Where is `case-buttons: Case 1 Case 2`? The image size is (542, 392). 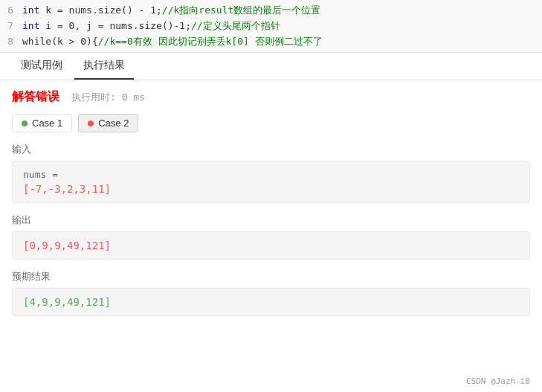
case-buttons: Case 1 Case 2 is located at coordinates (271, 123).